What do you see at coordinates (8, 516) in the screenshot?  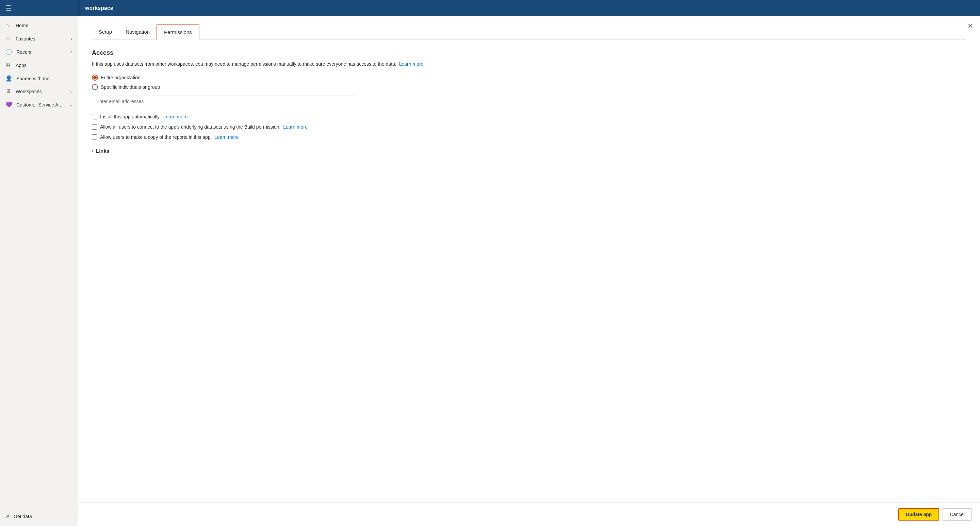 I see `get-data-icon: ↗` at bounding box center [8, 516].